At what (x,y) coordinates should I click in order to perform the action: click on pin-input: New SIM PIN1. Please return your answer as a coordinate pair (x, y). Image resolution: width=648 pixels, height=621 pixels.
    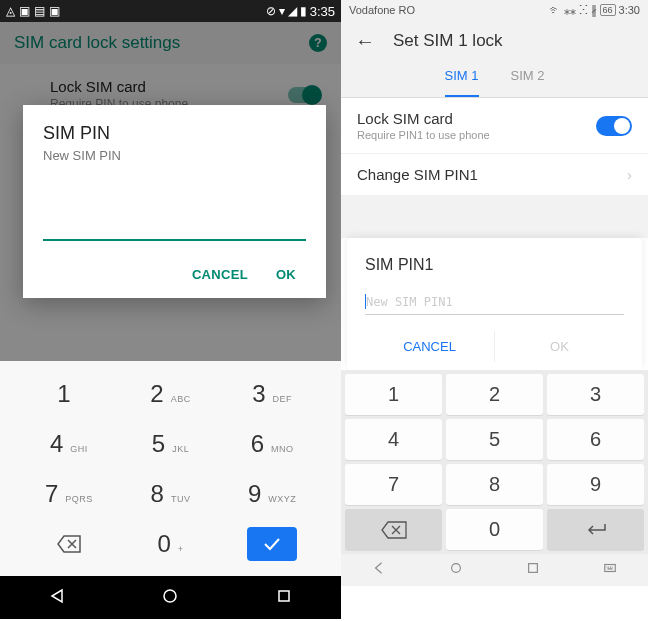
    Looking at the image, I should click on (494, 304).